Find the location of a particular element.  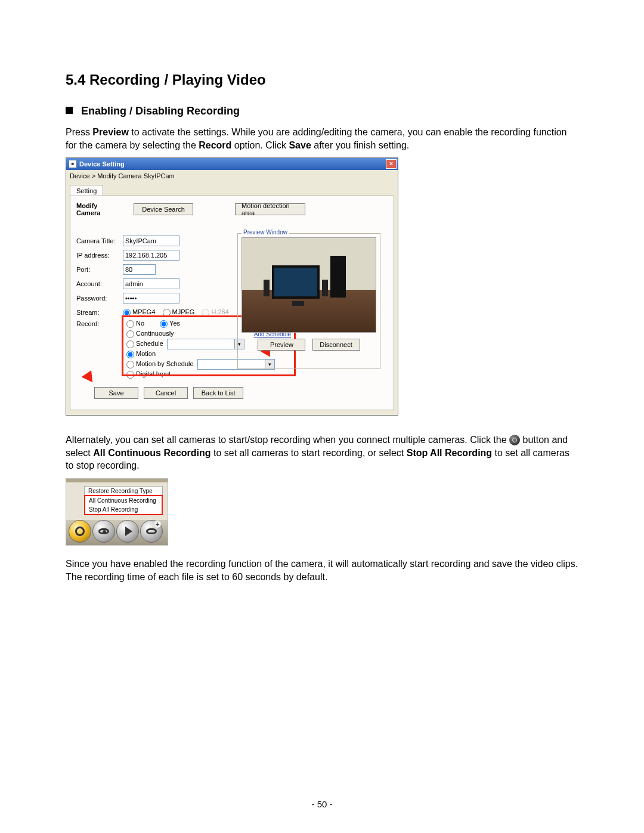

dialog-titlebar: ■ Device Setting × is located at coordinates (232, 164).